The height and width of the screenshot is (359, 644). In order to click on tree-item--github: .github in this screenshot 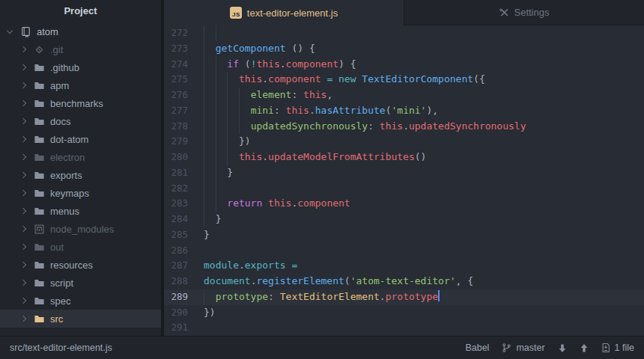, I will do `click(81, 67)`.